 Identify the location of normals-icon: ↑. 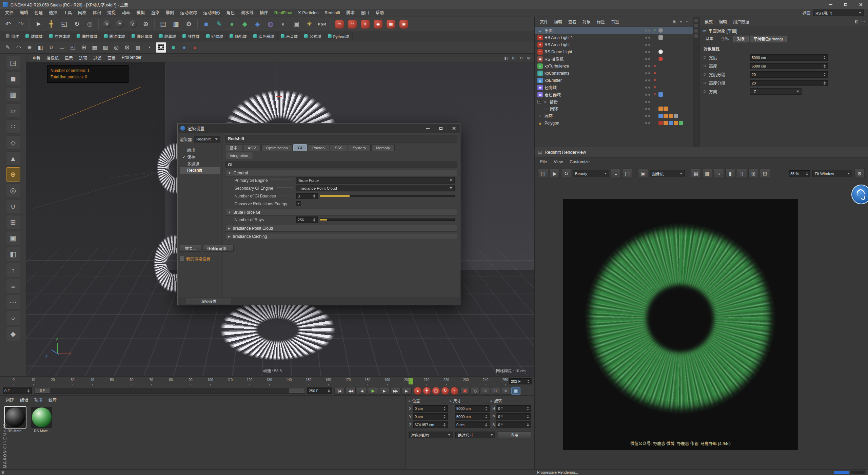
(13, 270).